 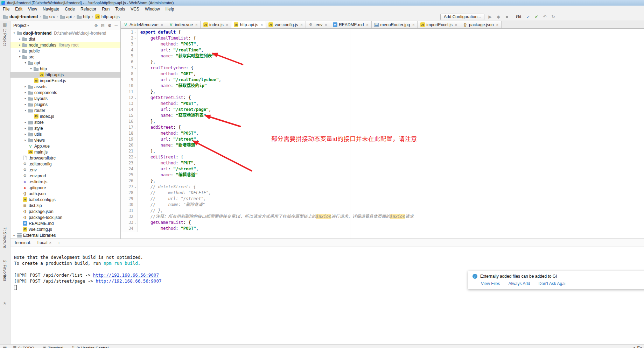 I want to click on code-line: // url: "/street",, so click(x=392, y=199).